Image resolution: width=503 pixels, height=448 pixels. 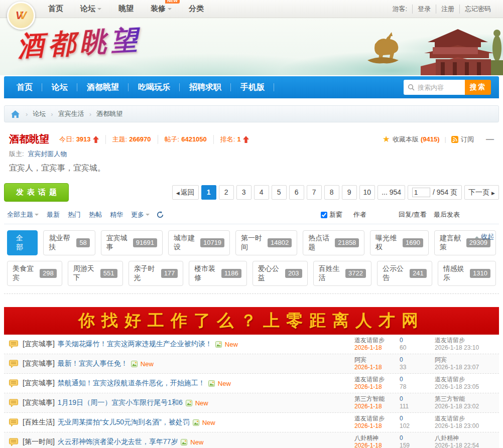 I want to click on top-nav-item: NEW 装修, so click(x=161, y=9).